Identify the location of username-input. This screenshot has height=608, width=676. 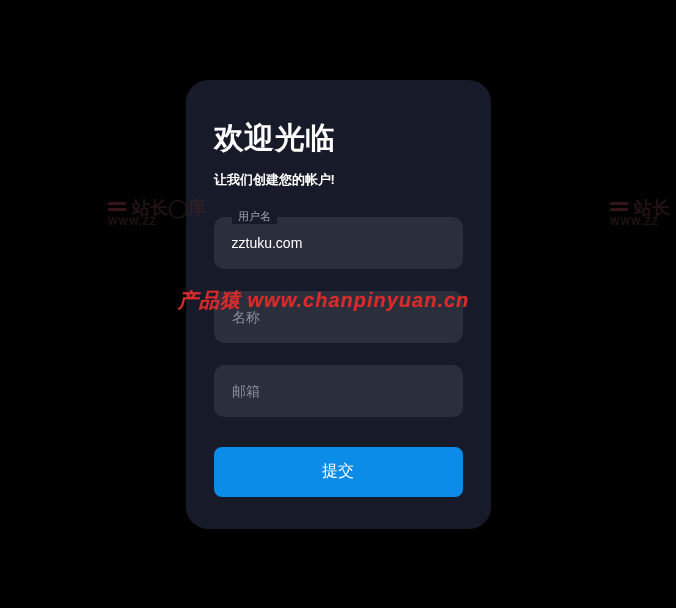
(338, 243).